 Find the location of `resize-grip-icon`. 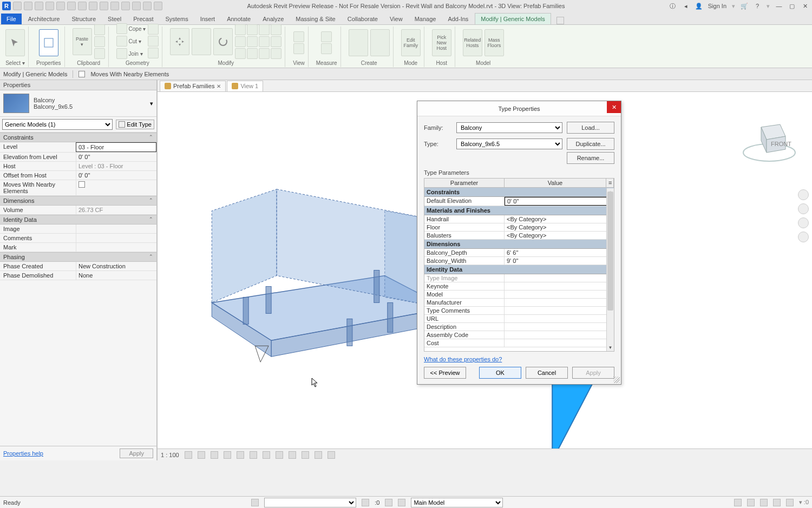

resize-grip-icon is located at coordinates (617, 380).